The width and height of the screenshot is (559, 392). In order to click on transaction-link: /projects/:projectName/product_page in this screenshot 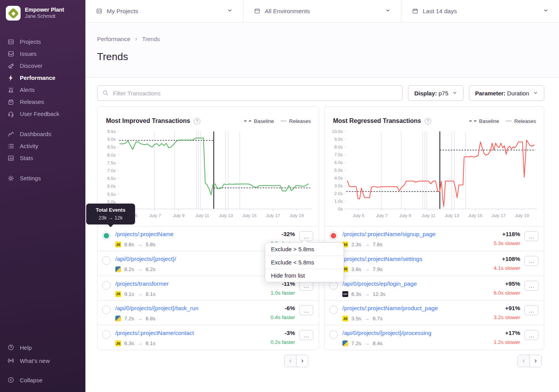, I will do `click(390, 308)`.